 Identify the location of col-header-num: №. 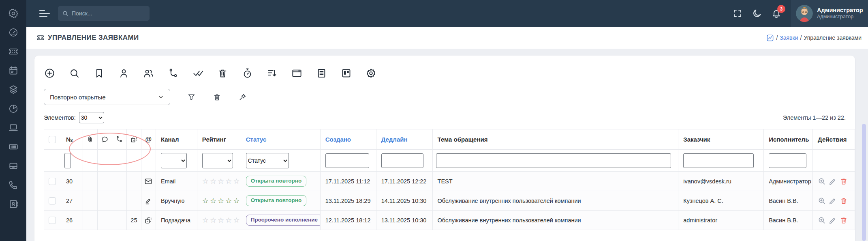
(72, 140).